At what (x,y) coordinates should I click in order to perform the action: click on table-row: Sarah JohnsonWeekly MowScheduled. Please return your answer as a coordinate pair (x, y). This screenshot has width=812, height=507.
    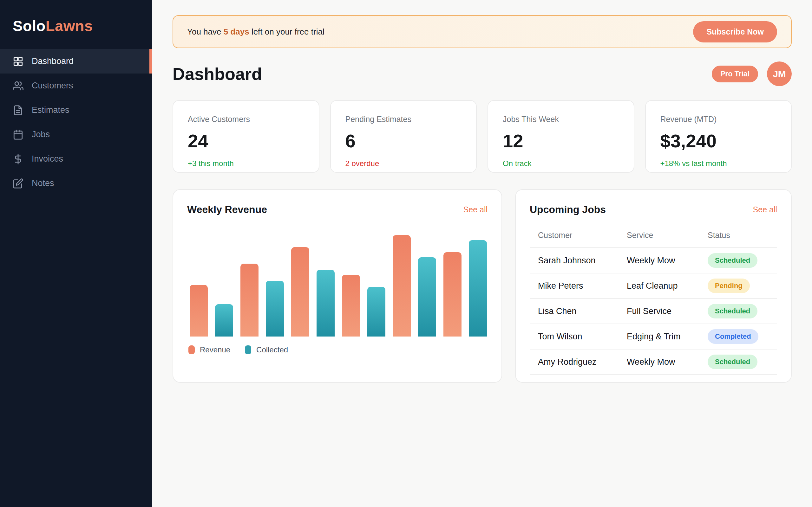
    Looking at the image, I should click on (654, 261).